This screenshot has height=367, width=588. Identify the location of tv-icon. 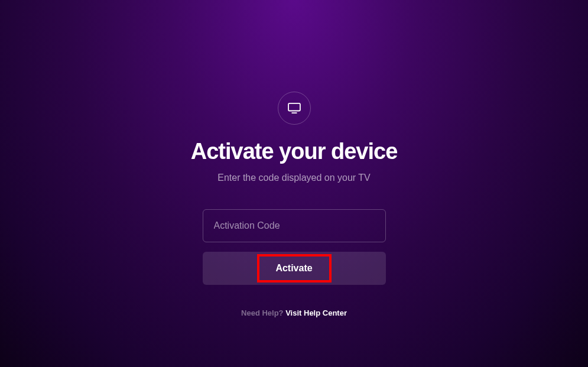
(294, 108).